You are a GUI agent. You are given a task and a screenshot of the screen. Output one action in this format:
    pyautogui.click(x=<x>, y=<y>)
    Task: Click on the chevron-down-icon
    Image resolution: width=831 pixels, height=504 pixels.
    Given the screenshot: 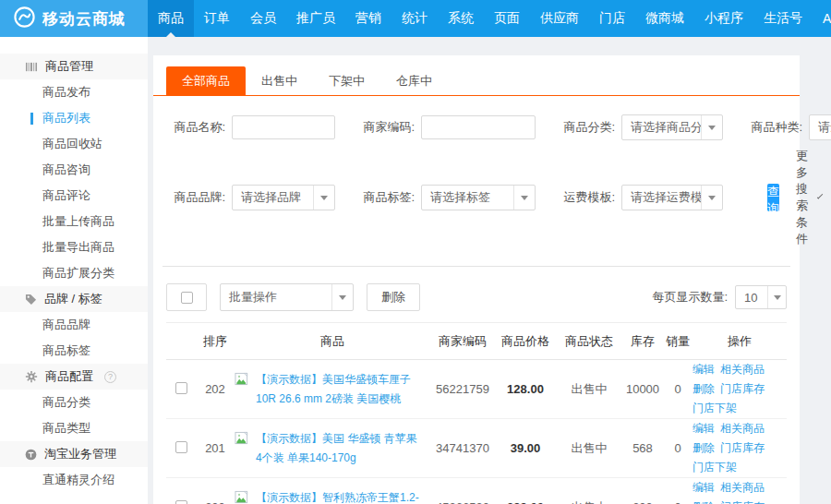 What is the action you would take?
    pyautogui.click(x=524, y=198)
    